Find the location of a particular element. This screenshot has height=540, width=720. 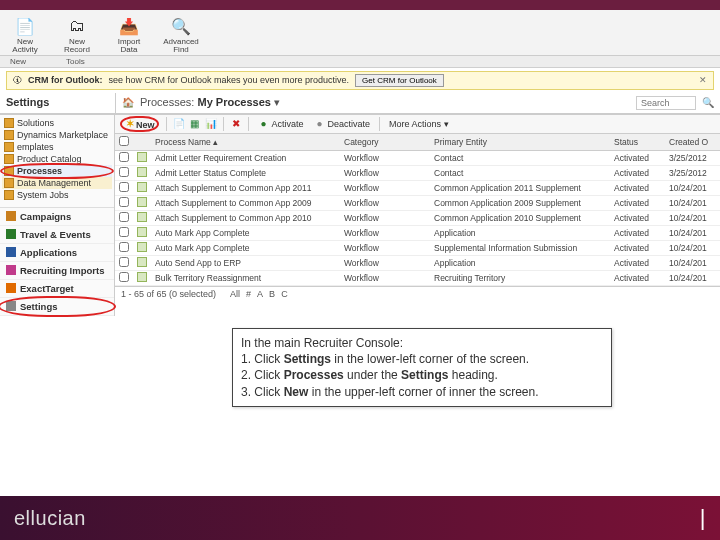

tree-system-jobs: System Jobs is located at coordinates (57, 195).